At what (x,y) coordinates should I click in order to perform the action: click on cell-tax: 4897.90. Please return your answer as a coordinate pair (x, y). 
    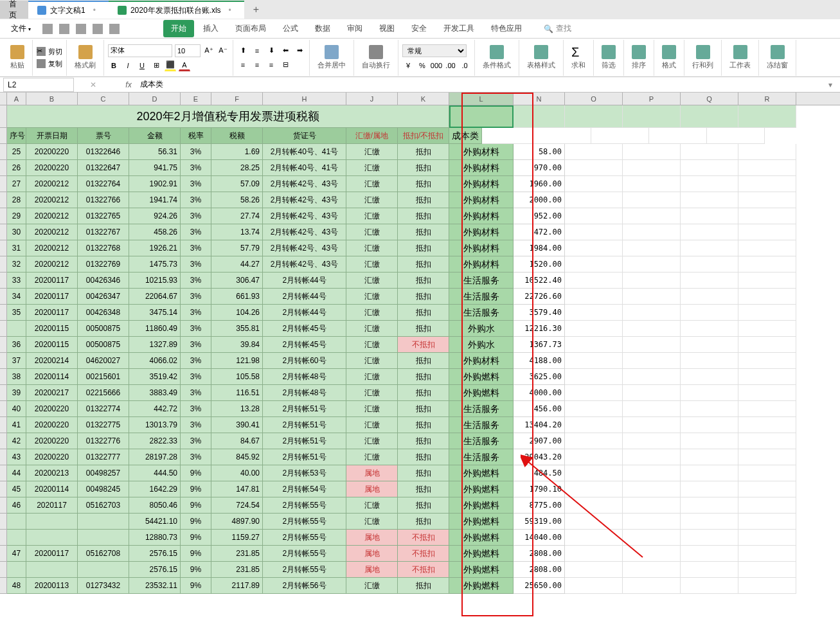
    Looking at the image, I should click on (237, 522).